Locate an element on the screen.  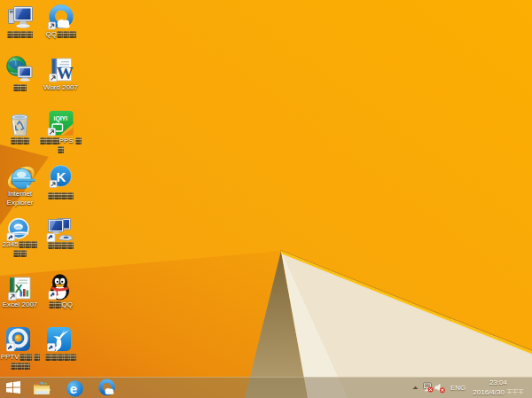
svg-text: e is located at coordinates (74, 388).